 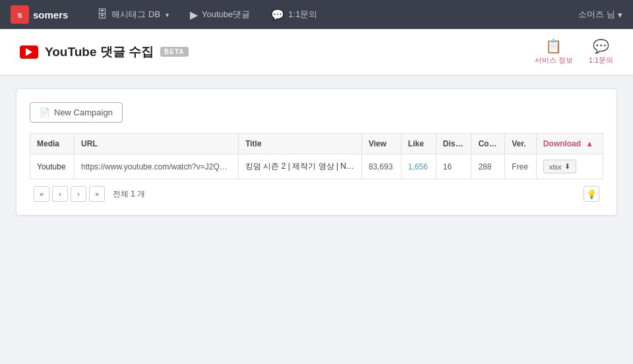 I want to click on last-page-icon: », so click(x=97, y=194).